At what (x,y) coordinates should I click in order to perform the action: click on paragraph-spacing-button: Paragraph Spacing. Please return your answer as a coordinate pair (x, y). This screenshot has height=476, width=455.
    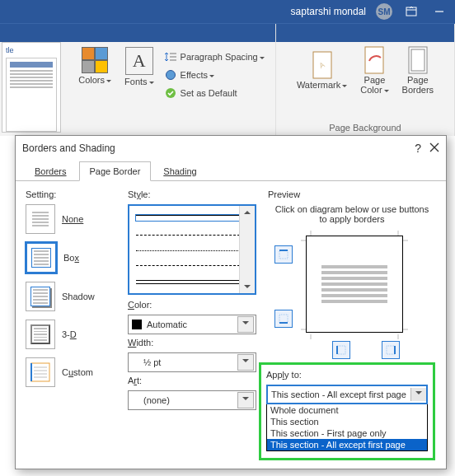
    Looking at the image, I should click on (214, 57).